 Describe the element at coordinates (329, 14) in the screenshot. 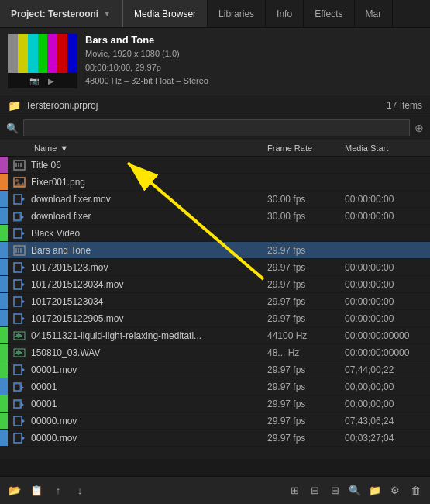

I see `tab-effects: Effects` at that location.